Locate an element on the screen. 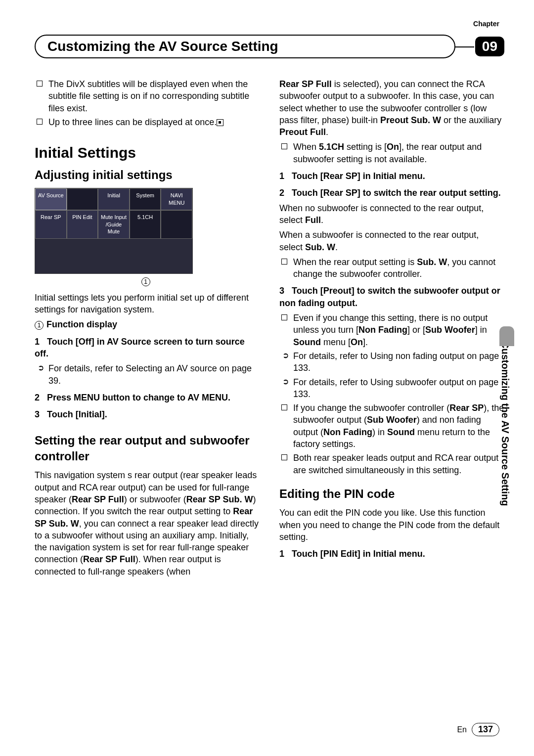 The height and width of the screenshot is (756, 534). list-item: Up to three lines can be displayed at on… is located at coordinates (154, 122).